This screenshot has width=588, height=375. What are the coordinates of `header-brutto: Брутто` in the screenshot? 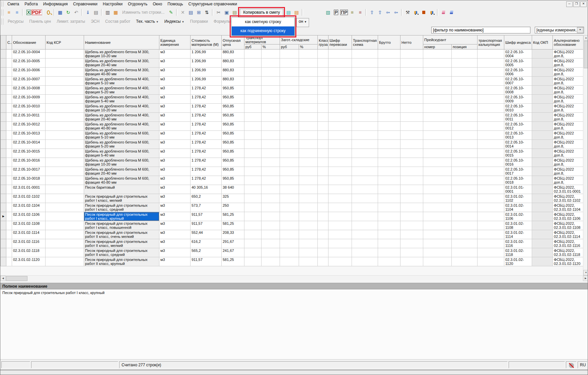 It's located at (389, 42).